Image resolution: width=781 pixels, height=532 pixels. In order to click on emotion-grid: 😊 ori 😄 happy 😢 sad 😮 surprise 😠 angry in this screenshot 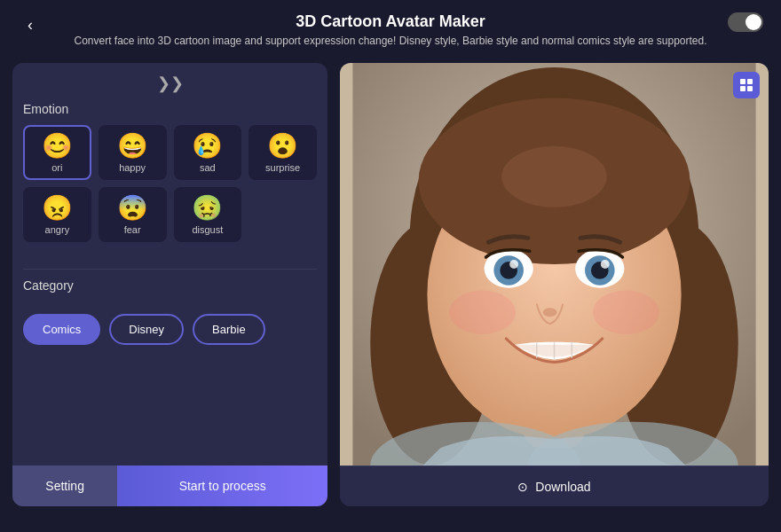, I will do `click(170, 184)`.